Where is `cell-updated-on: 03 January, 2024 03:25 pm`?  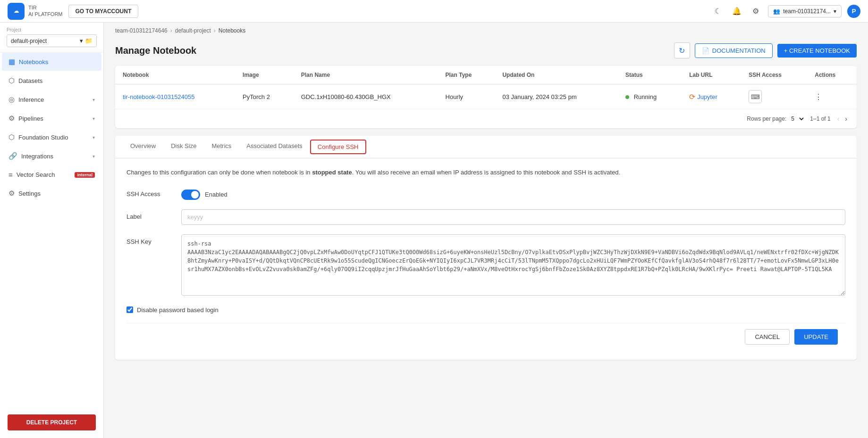
cell-updated-on: 03 January, 2024 03:25 pm is located at coordinates (556, 97).